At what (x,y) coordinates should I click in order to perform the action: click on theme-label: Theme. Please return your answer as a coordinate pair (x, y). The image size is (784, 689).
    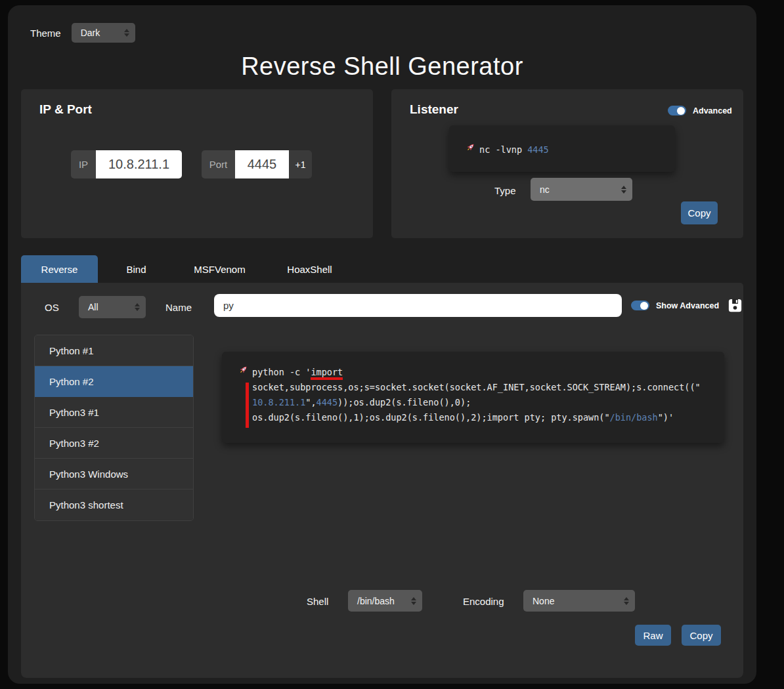
    Looking at the image, I should click on (46, 33).